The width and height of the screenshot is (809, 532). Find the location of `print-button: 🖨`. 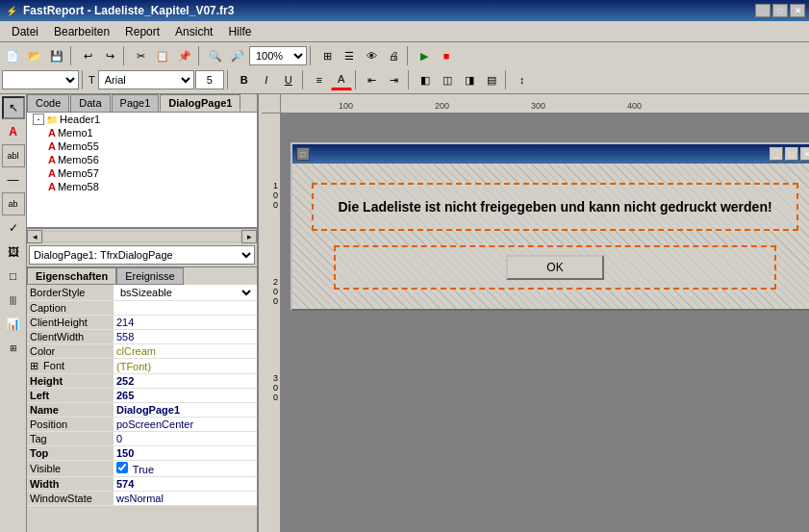

print-button: 🖨 is located at coordinates (393, 56).